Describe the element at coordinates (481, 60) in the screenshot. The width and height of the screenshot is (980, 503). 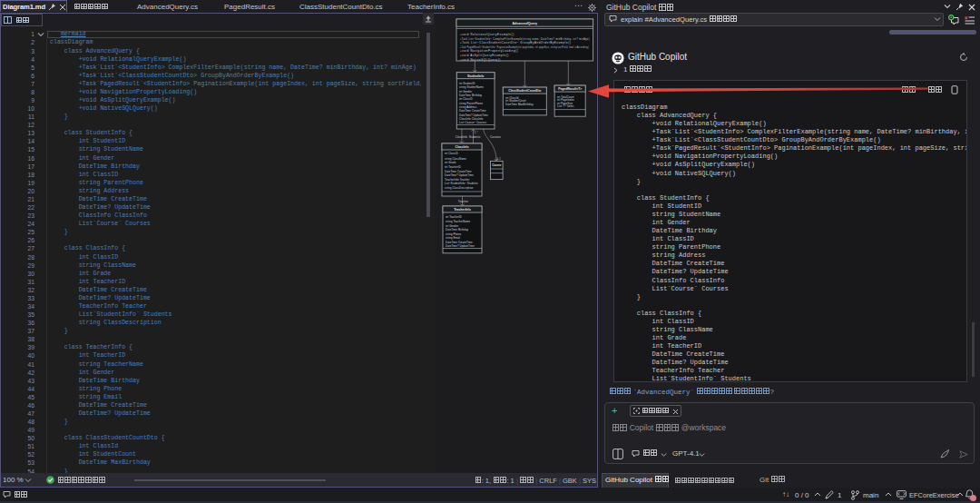
I see `svg-text: +void NativeSQLQuery()` at that location.